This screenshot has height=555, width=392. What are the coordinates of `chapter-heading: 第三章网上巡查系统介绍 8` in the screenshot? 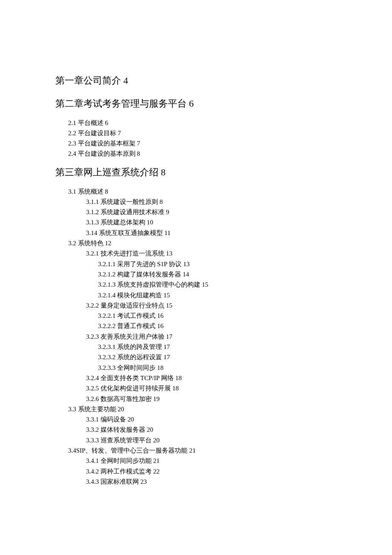 It's located at (196, 172).